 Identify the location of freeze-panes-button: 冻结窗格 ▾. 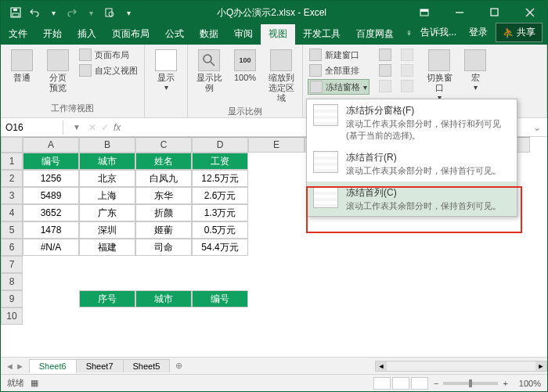
(338, 87).